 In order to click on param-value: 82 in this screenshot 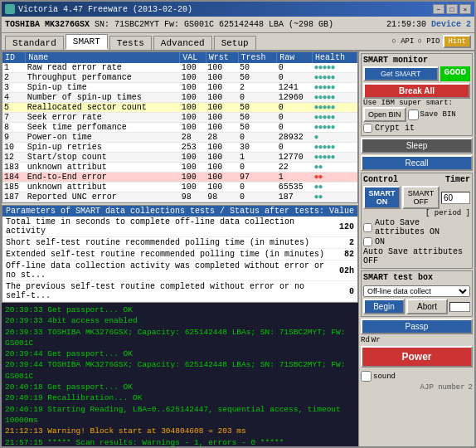, I will do `click(347, 255)`.